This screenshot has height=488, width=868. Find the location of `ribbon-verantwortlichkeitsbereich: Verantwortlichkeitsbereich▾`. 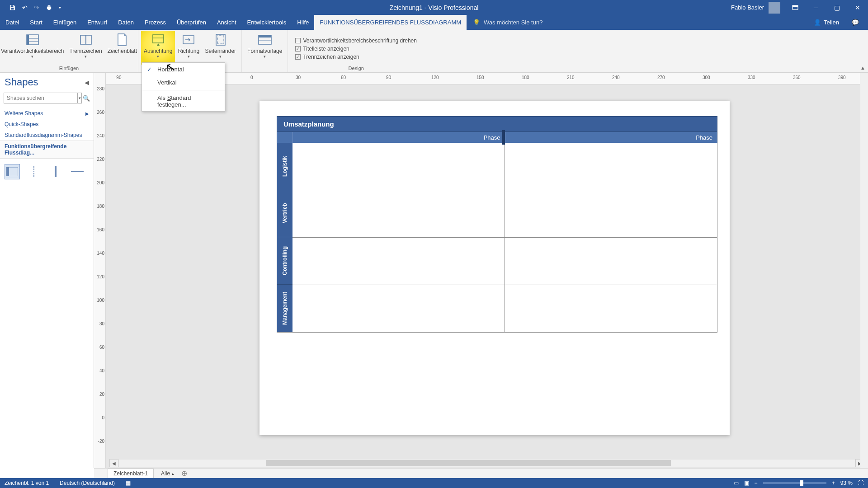

ribbon-verantwortlichkeitsbereich: Verantwortlichkeitsbereich▾ is located at coordinates (33, 48).